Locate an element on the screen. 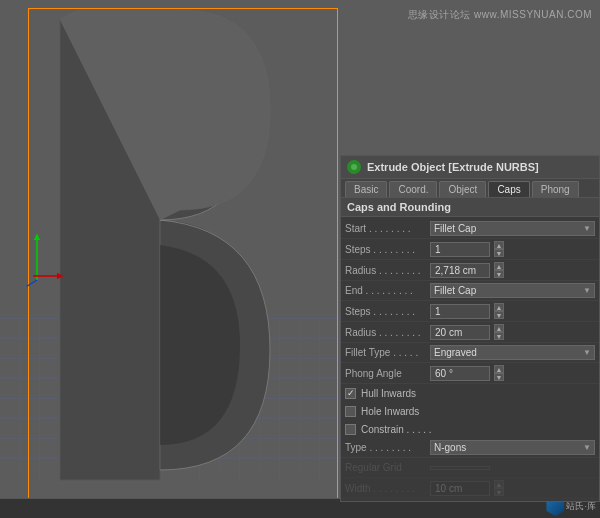 This screenshot has height=518, width=600. value-start: Fillet Cap ▼ is located at coordinates (512, 228).